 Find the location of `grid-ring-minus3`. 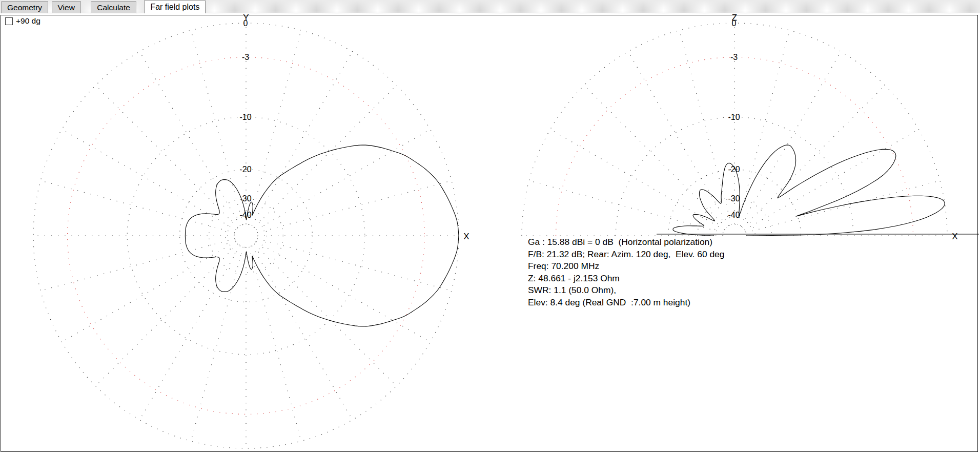

grid-ring-minus3 is located at coordinates (735, 147).